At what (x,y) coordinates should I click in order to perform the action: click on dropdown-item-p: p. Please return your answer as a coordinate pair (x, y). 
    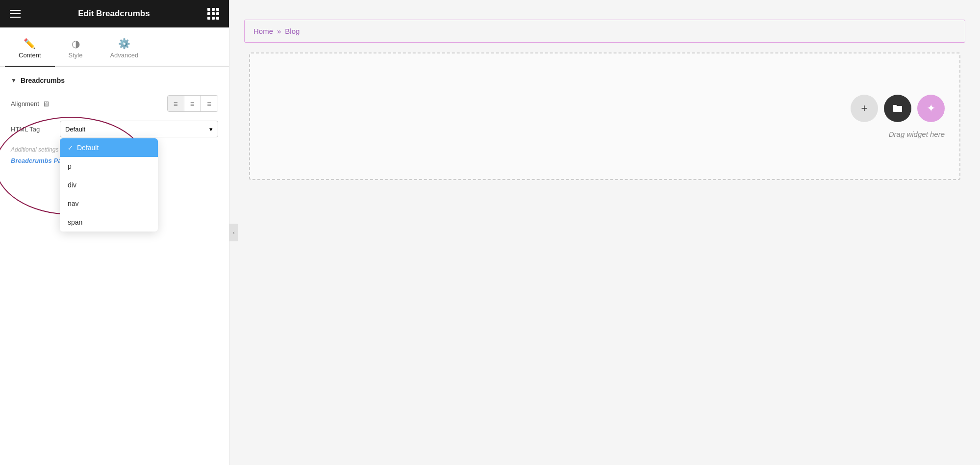
    Looking at the image, I should click on (109, 166).